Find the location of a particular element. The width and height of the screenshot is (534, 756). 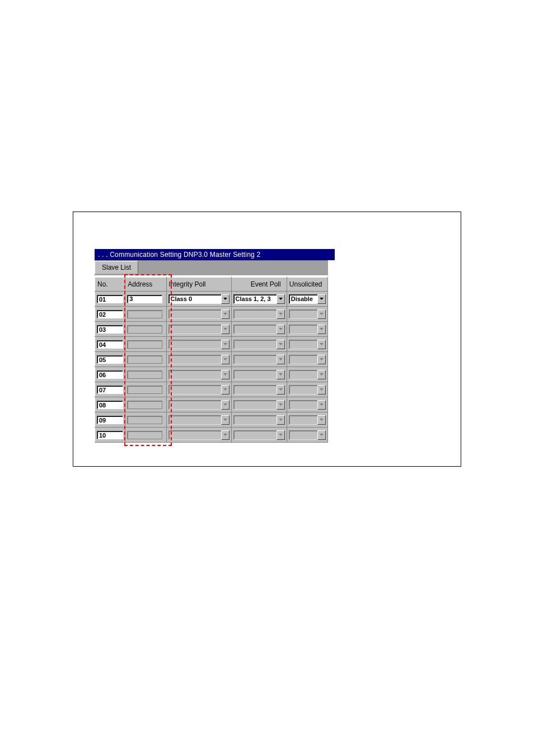

row-number: 05 is located at coordinates (110, 359).